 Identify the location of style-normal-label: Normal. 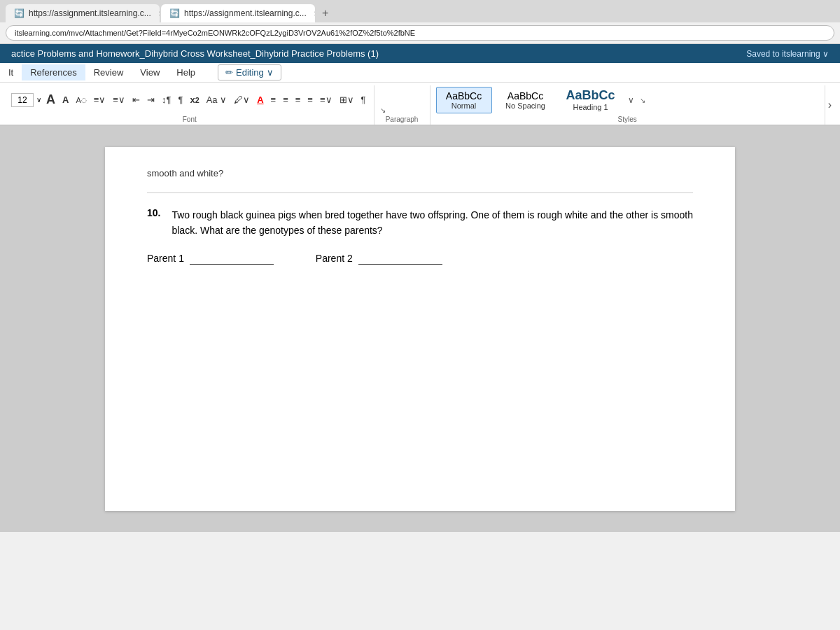
(464, 106).